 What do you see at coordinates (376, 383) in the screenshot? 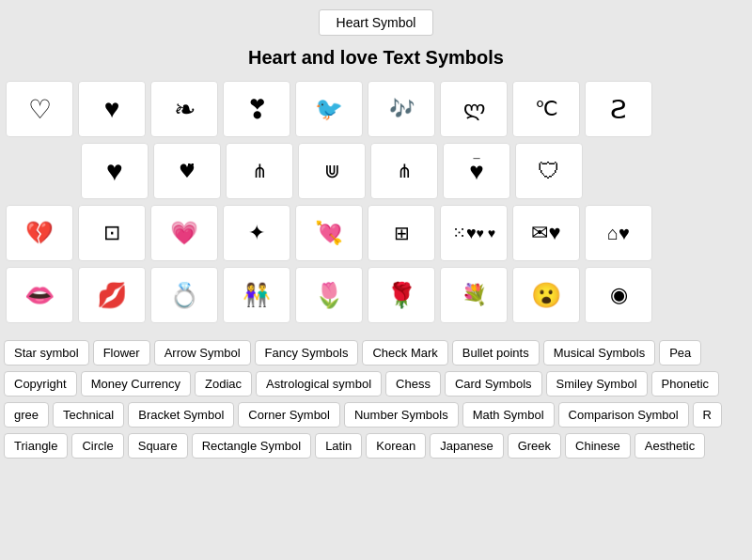
I see `nav-row-2: Copyright Money Currency Zodiac Astrolog…` at bounding box center [376, 383].